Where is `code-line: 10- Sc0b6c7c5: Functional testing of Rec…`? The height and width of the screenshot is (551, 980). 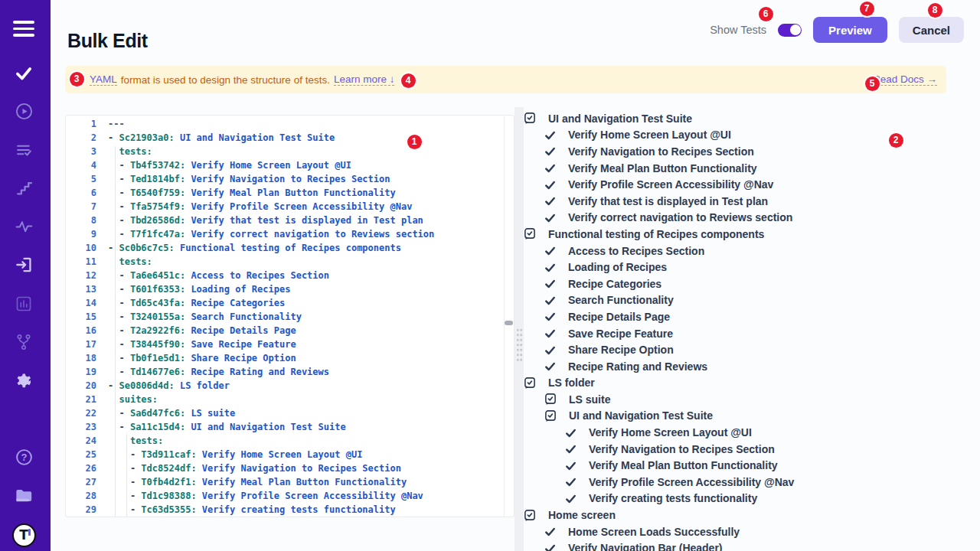 code-line: 10- Sc0b6c7c5: Functional testing of Rec… is located at coordinates (289, 248).